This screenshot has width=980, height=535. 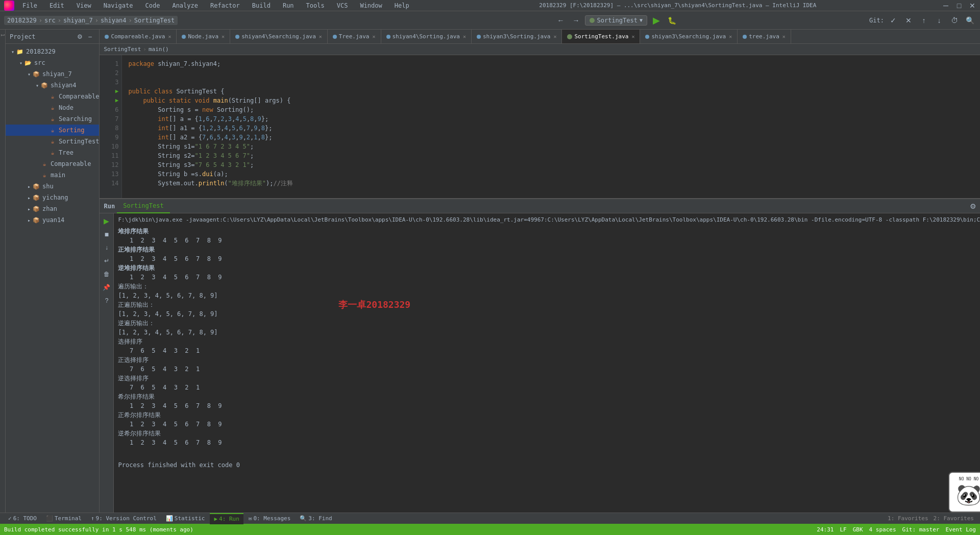 What do you see at coordinates (52, 141) in the screenshot?
I see `tree-item-SortingTest: ▾ ☕ SortingTest` at bounding box center [52, 141].